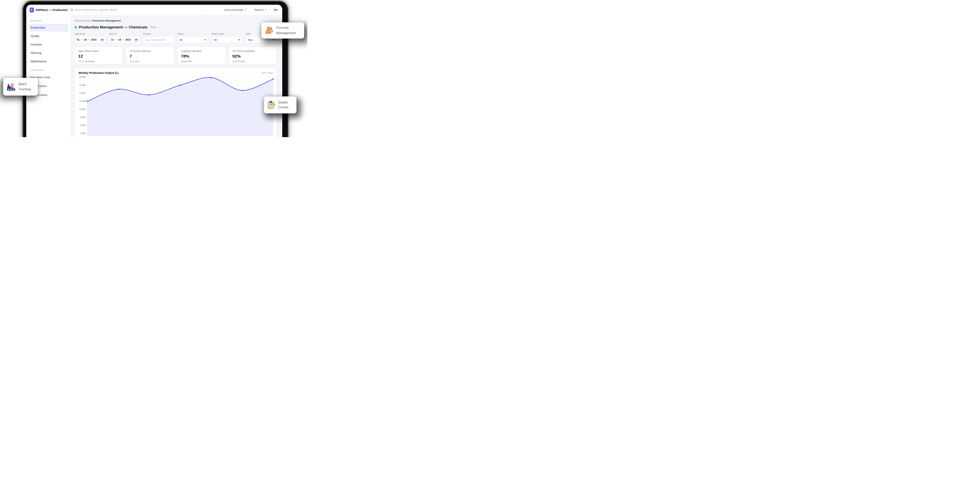 This screenshot has width=980, height=479. I want to click on kpi-row: Open Work Orders 12 +2 vs. yesterday In-…, so click(176, 56).